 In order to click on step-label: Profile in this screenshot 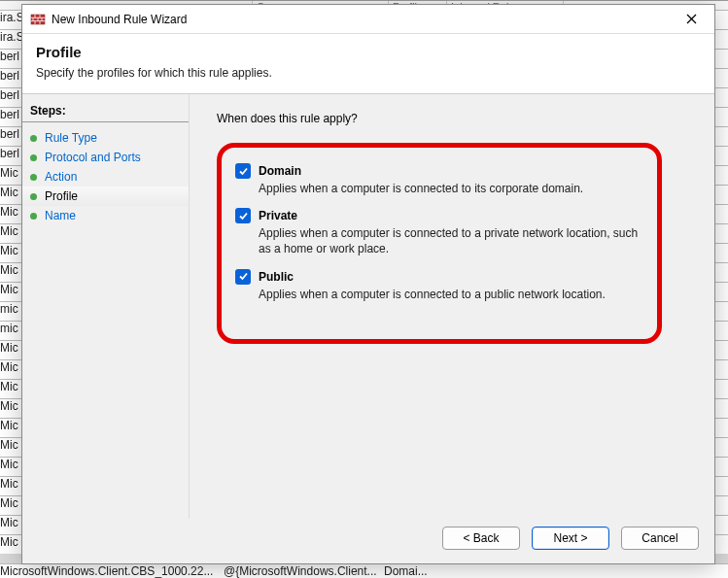, I will do `click(61, 196)`.